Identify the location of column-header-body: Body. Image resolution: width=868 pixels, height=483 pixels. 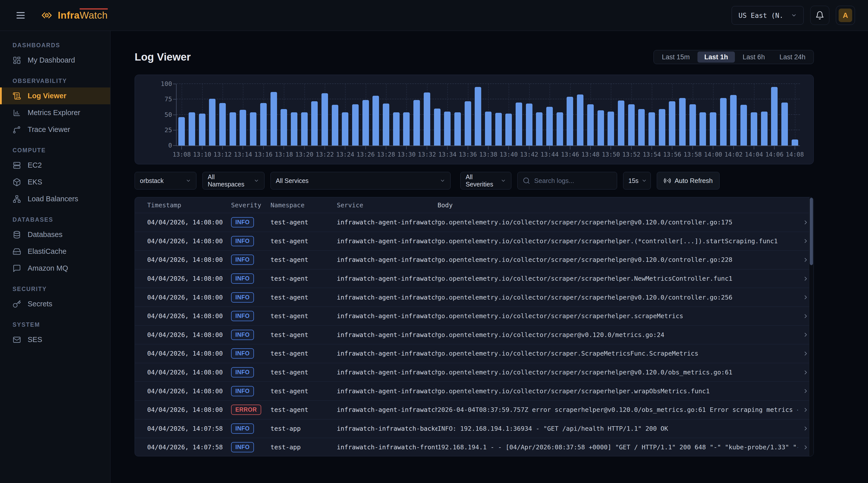
(618, 205).